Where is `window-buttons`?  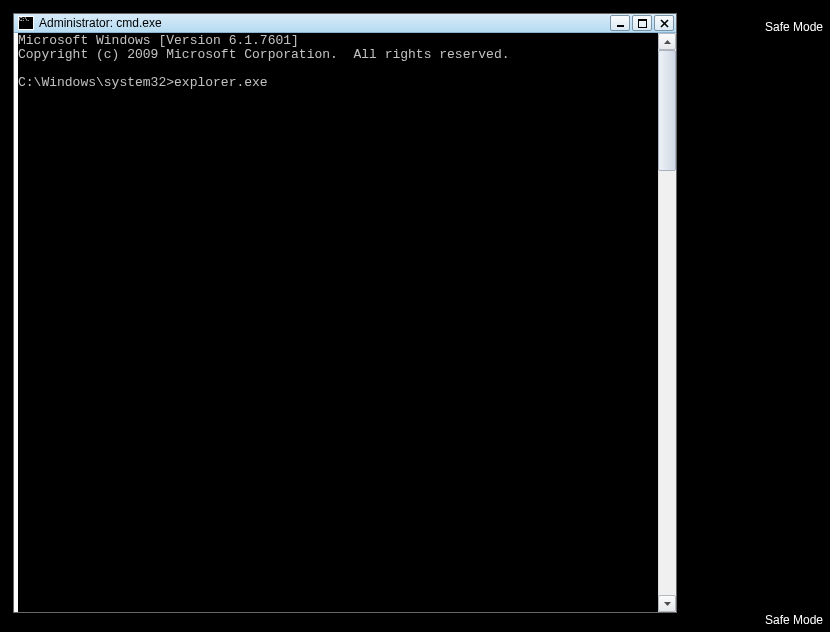 window-buttons is located at coordinates (642, 23).